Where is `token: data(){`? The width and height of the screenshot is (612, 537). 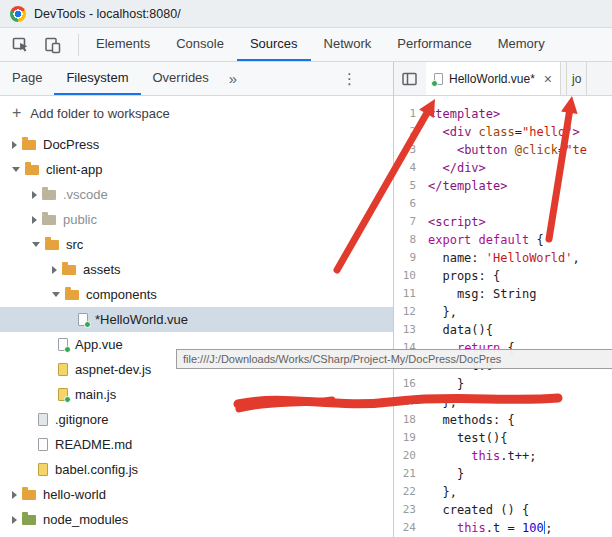
token: data(){ is located at coordinates (460, 330).